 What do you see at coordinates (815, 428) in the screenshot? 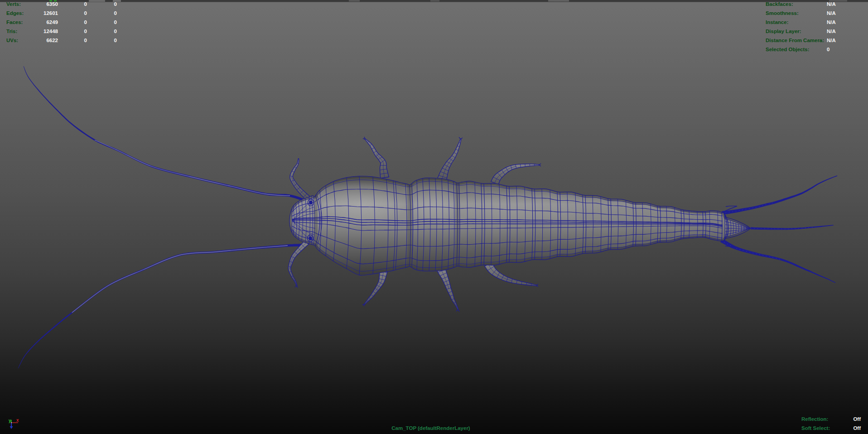
I see `svg-text: Soft Select:` at bounding box center [815, 428].